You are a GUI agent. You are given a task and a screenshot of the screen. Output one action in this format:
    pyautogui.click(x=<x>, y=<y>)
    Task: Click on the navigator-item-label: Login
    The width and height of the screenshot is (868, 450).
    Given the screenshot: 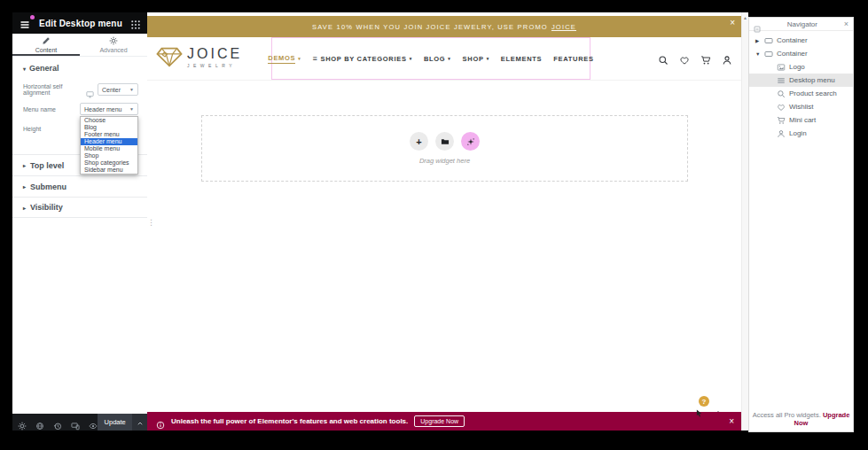 What is the action you would take?
    pyautogui.click(x=798, y=133)
    